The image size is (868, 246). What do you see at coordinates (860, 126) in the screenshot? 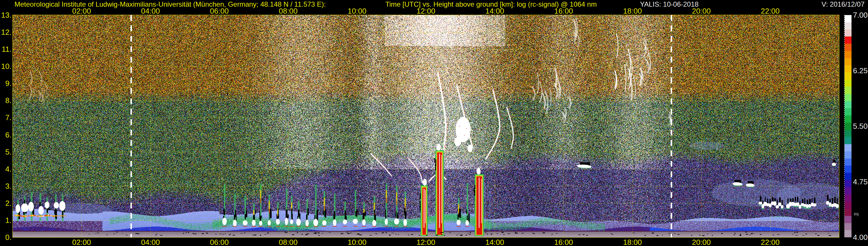
I see `colorbar-tick-label: 5.50` at bounding box center [860, 126].